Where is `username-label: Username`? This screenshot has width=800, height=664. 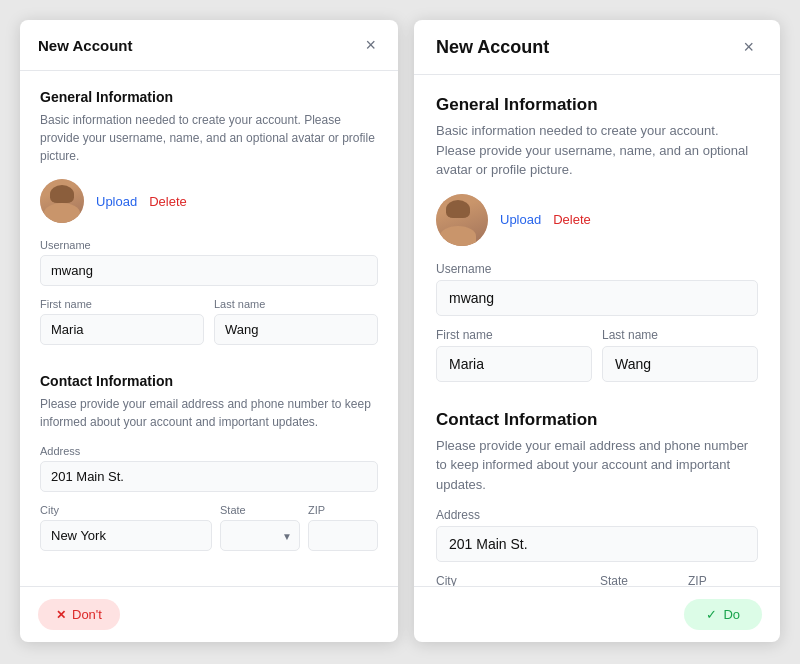 username-label: Username is located at coordinates (209, 245).